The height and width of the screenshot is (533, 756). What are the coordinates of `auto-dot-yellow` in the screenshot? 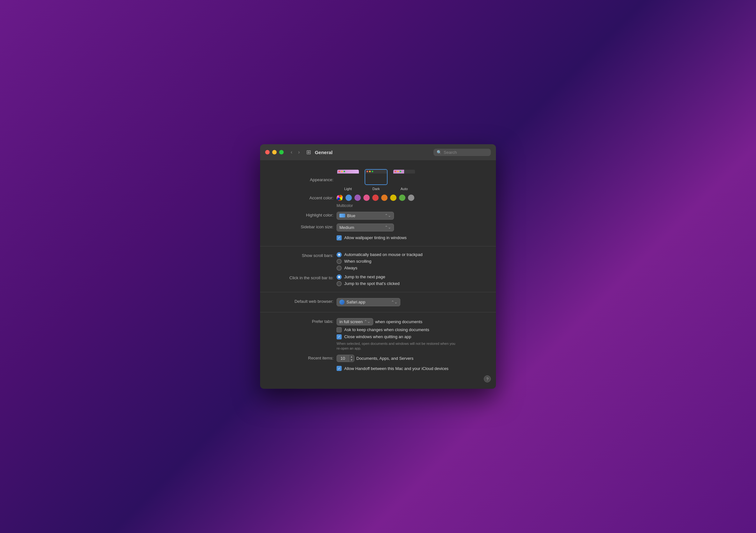 It's located at (398, 172).